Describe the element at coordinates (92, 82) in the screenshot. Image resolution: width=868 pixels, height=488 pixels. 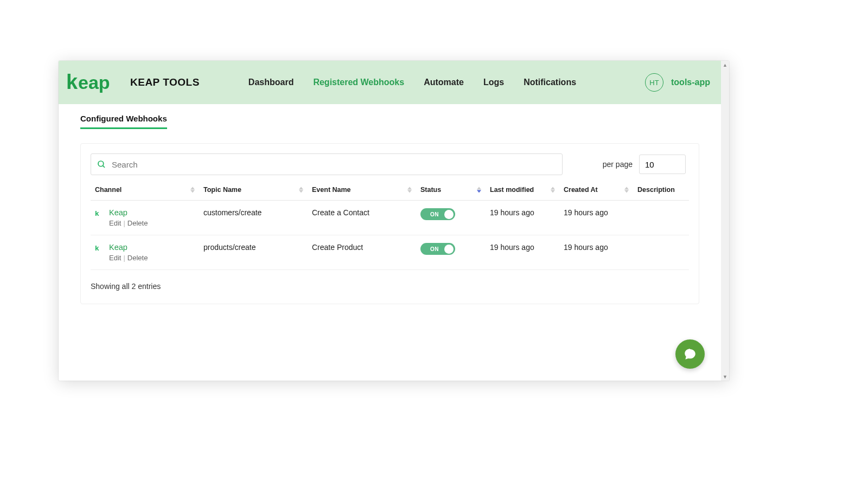
I see `brand-logo: k eap` at that location.